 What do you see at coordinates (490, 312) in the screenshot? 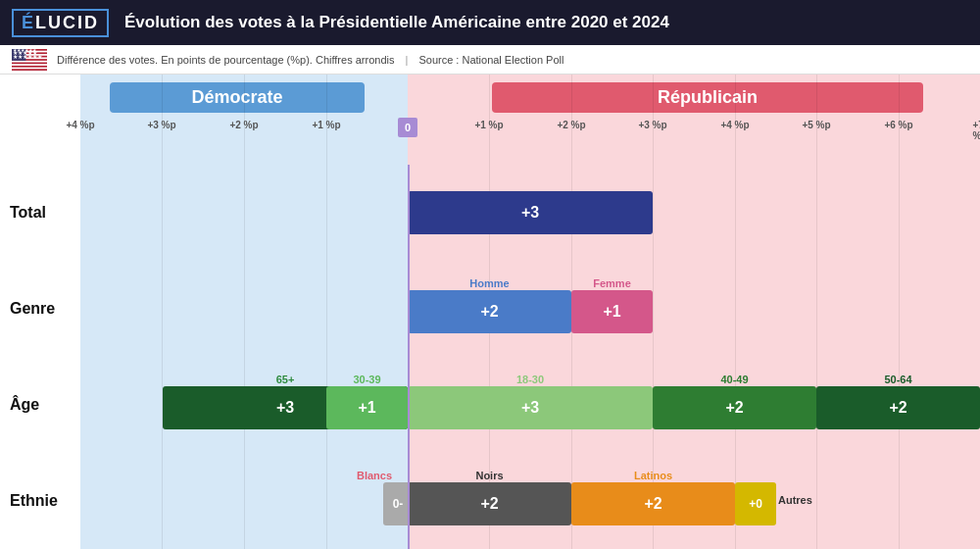
I see `bar-genre-homme: +2` at bounding box center [490, 312].